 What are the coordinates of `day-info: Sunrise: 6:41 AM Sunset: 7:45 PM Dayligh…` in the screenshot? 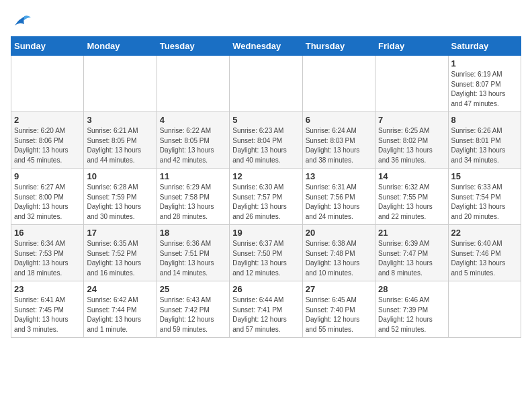 It's located at (47, 315).